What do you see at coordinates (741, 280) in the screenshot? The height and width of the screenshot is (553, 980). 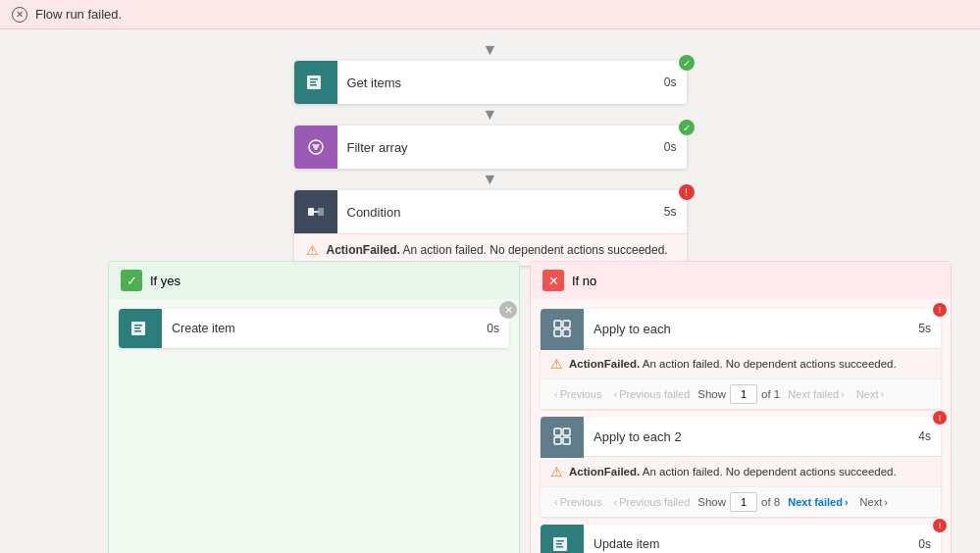 I see `branch-no-header: ✕ If no` at bounding box center [741, 280].